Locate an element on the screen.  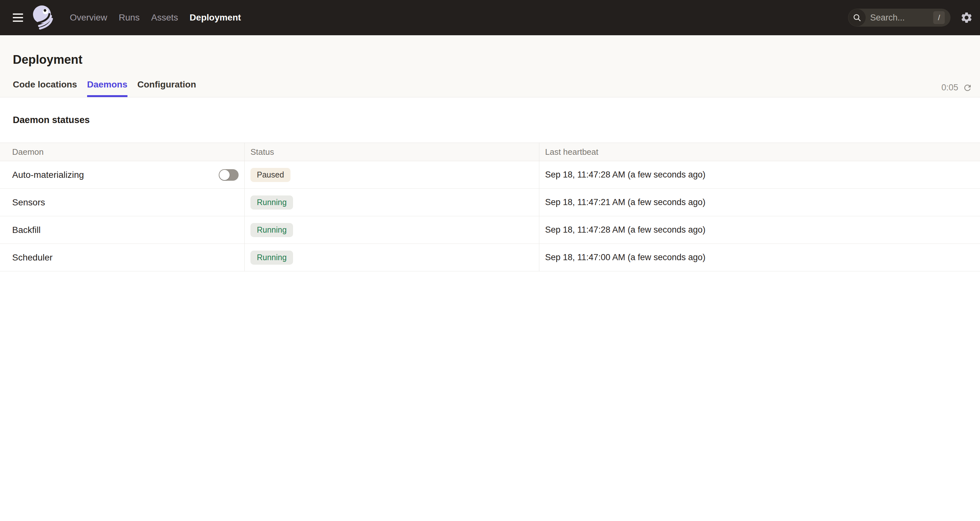
page-header: Deployment Code locations Daemons Config… is located at coordinates (490, 66).